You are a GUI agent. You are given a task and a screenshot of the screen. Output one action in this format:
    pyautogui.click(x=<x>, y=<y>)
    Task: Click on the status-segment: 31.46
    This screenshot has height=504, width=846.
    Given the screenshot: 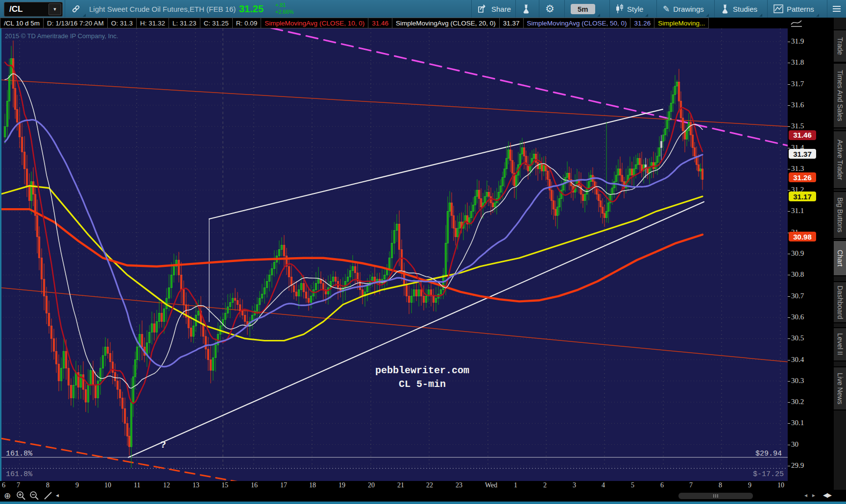 What is the action you would take?
    pyautogui.click(x=380, y=23)
    